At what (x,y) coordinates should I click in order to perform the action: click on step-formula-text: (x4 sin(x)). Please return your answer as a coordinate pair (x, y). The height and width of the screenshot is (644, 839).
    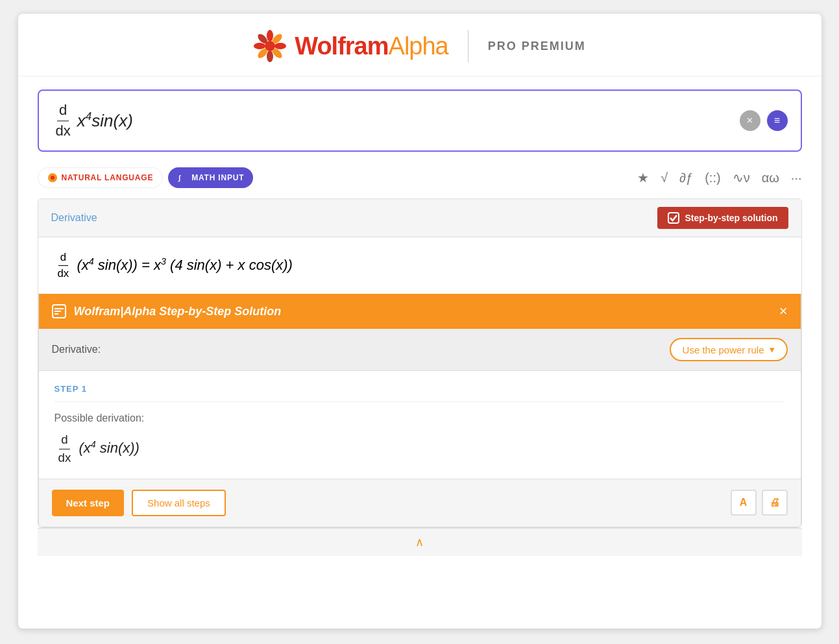
    Looking at the image, I should click on (109, 447).